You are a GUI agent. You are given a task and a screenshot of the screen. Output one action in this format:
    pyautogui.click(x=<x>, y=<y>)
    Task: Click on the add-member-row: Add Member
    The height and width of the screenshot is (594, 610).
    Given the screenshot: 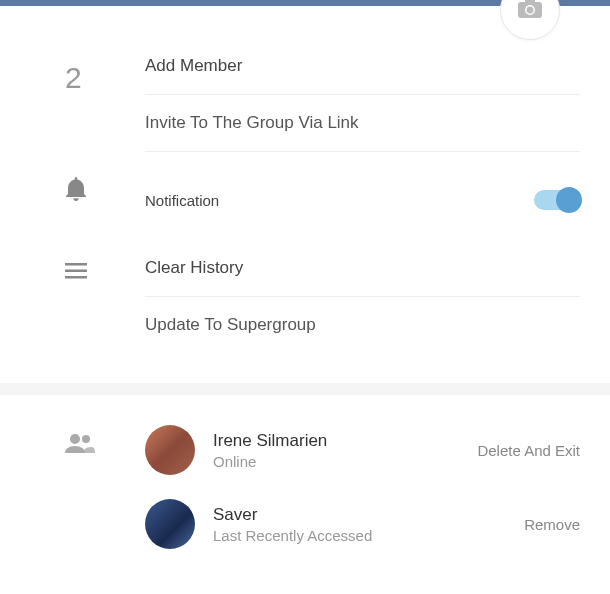 What is the action you would take?
    pyautogui.click(x=362, y=76)
    